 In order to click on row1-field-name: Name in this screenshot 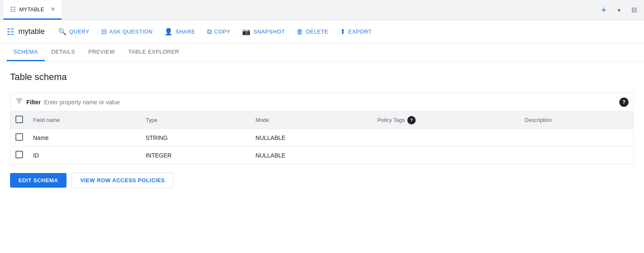, I will do `click(84, 138)`.